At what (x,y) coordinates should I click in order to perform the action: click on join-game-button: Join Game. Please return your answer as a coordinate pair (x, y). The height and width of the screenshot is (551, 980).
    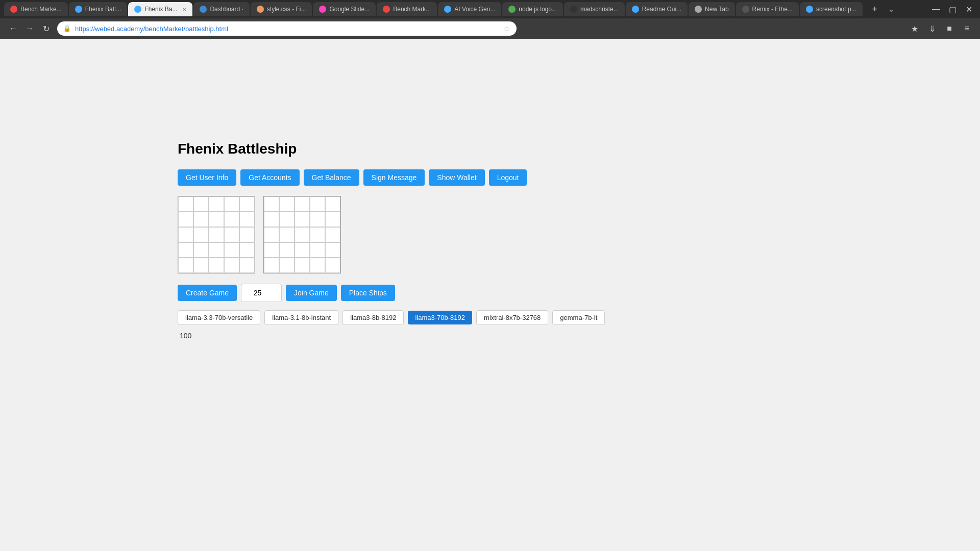
    Looking at the image, I should click on (311, 293).